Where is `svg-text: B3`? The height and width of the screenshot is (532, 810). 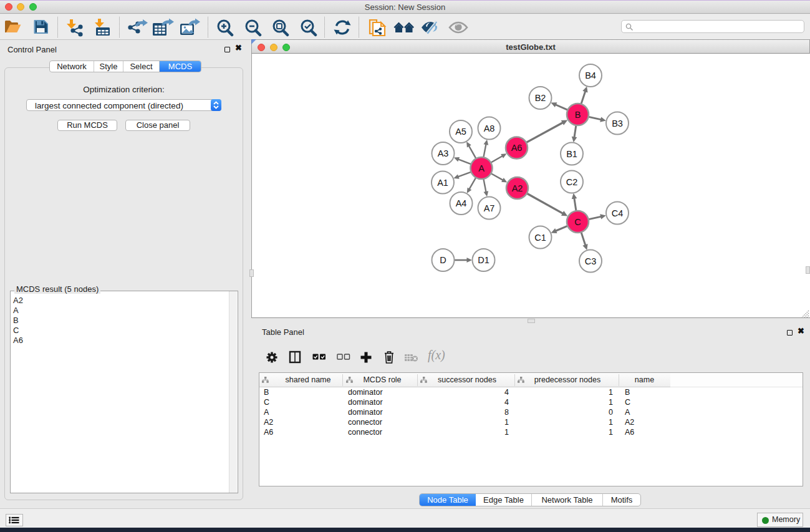 svg-text: B3 is located at coordinates (617, 123).